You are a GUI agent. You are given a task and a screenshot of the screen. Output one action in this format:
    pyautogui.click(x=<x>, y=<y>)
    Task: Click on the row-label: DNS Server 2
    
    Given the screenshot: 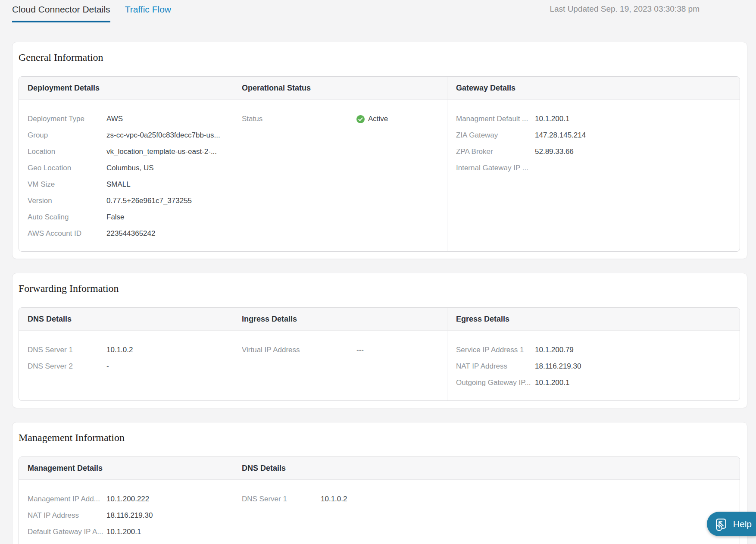 What is the action you would take?
    pyautogui.click(x=67, y=366)
    